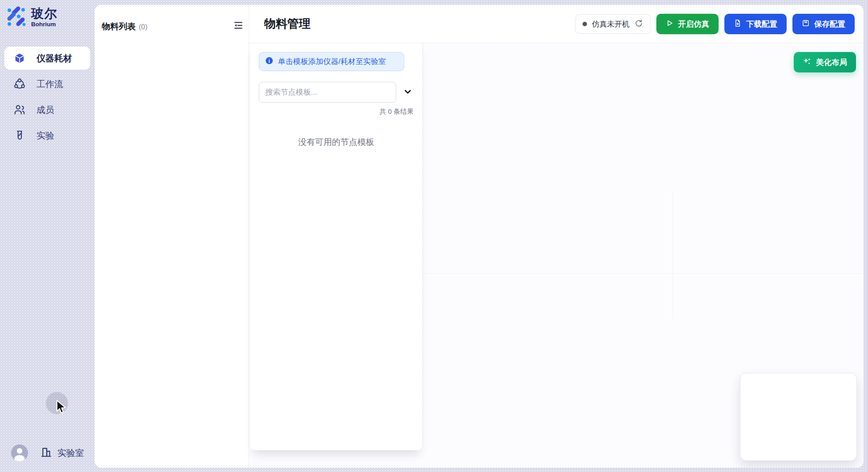  What do you see at coordinates (143, 27) in the screenshot?
I see `materials-list-count: (0)` at bounding box center [143, 27].